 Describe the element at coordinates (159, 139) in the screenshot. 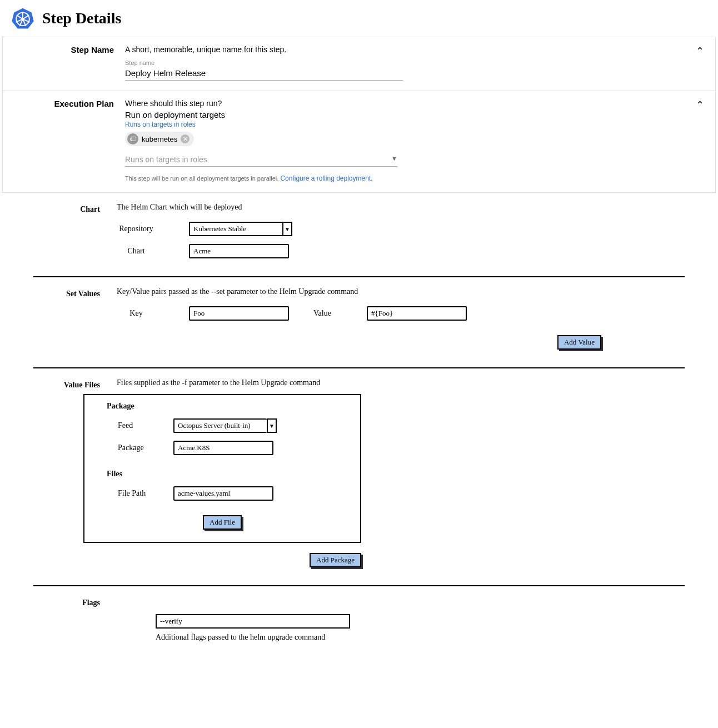

I see `role-chip-label: kubernetes` at that location.